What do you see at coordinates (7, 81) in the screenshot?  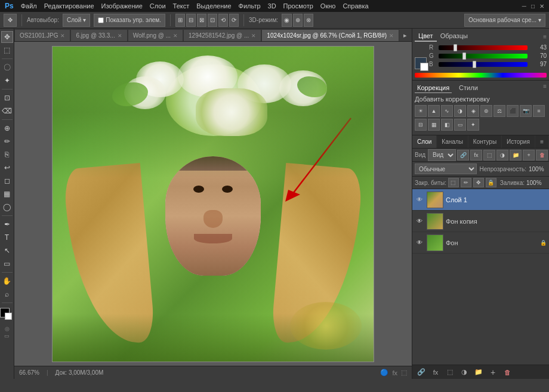 I see `magic-wand-tool: ✦` at bounding box center [7, 81].